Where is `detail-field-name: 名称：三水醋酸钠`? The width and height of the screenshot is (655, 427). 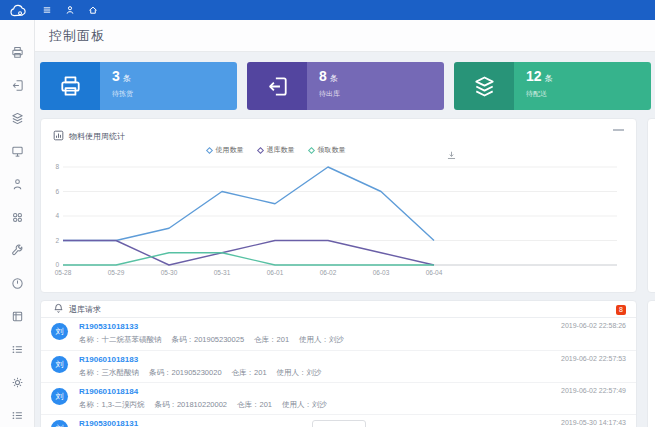 detail-field-name: 名称：三水醋酸钠 is located at coordinates (109, 372).